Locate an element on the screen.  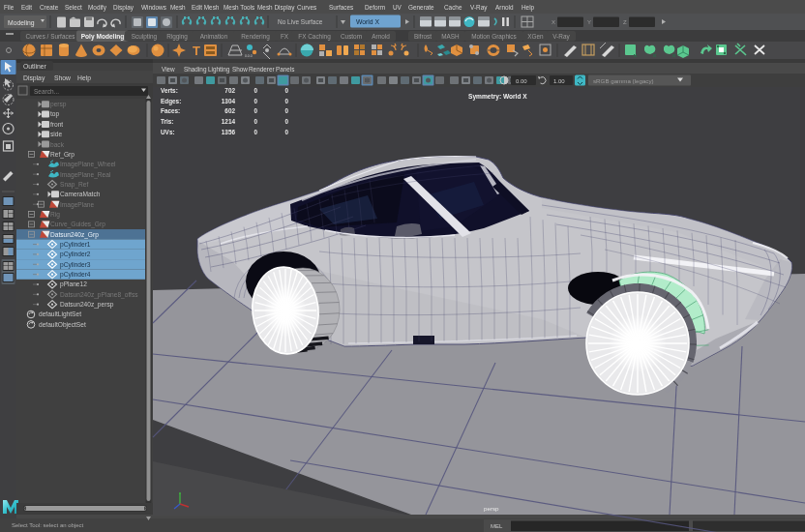
svg-text: Curves / Surfaces is located at coordinates (50, 37).